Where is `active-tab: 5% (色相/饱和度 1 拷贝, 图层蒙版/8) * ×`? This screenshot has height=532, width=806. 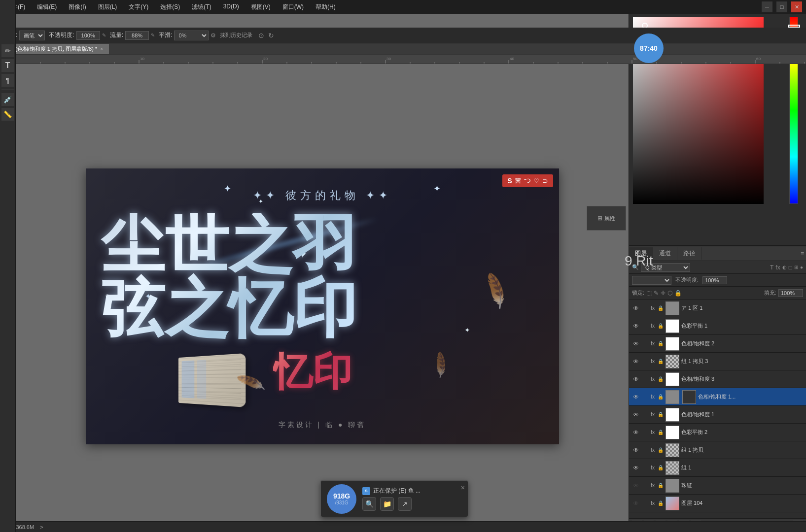
active-tab: 5% (色相/饱和度 1 拷贝, 图层蒙版/8) * × is located at coordinates (55, 49).